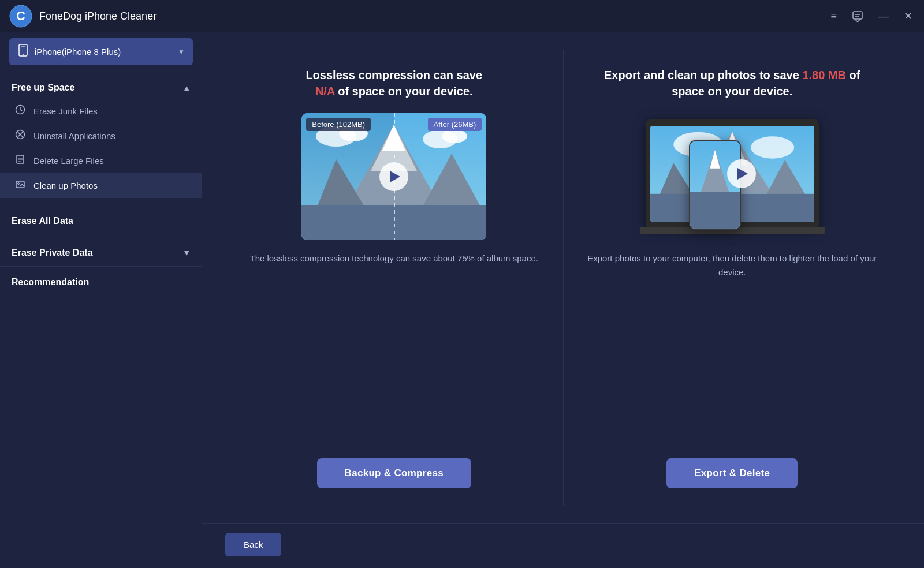  Describe the element at coordinates (253, 545) in the screenshot. I see `back-button: Back` at that location.